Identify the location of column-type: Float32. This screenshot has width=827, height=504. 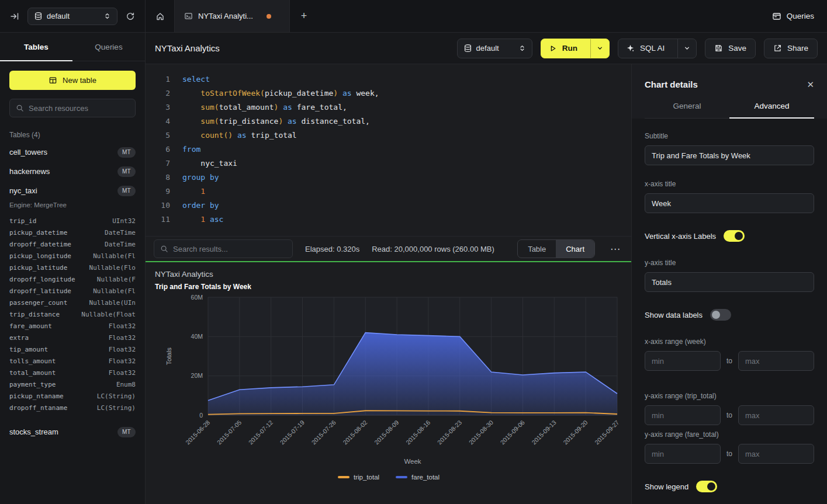
(122, 338).